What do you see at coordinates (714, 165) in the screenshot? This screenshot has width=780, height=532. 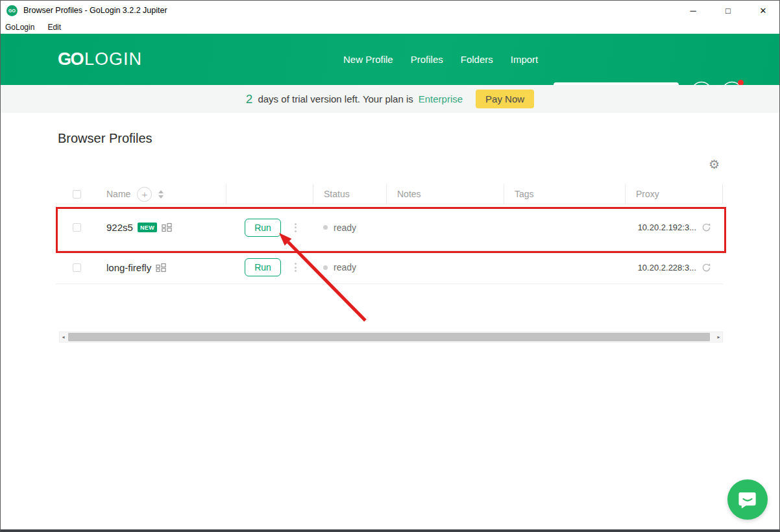 I see `table-settings-gear-icon: ⚙` at bounding box center [714, 165].